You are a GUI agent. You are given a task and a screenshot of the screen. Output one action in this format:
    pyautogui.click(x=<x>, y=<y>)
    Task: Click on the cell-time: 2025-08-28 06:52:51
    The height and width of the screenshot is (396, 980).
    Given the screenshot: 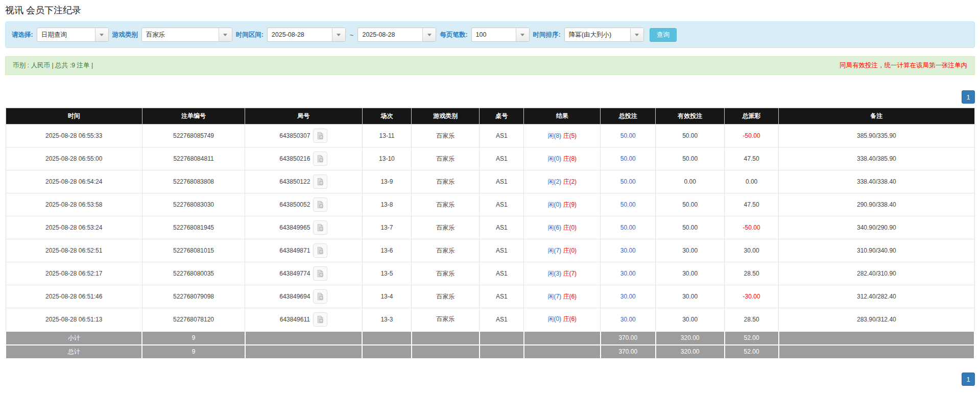 What is the action you would take?
    pyautogui.click(x=74, y=251)
    